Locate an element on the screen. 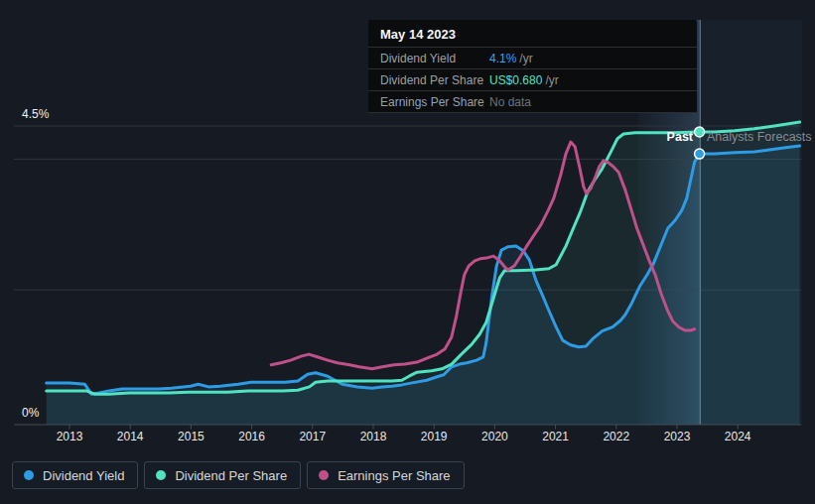 The width and height of the screenshot is (815, 504). x-axis-label: 2020 is located at coordinates (494, 437).